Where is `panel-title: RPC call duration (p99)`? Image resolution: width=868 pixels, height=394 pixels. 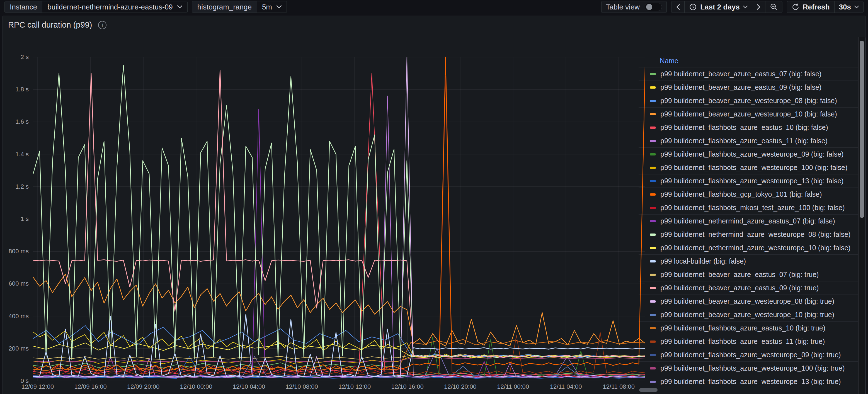 panel-title: RPC call duration (p99) is located at coordinates (50, 25).